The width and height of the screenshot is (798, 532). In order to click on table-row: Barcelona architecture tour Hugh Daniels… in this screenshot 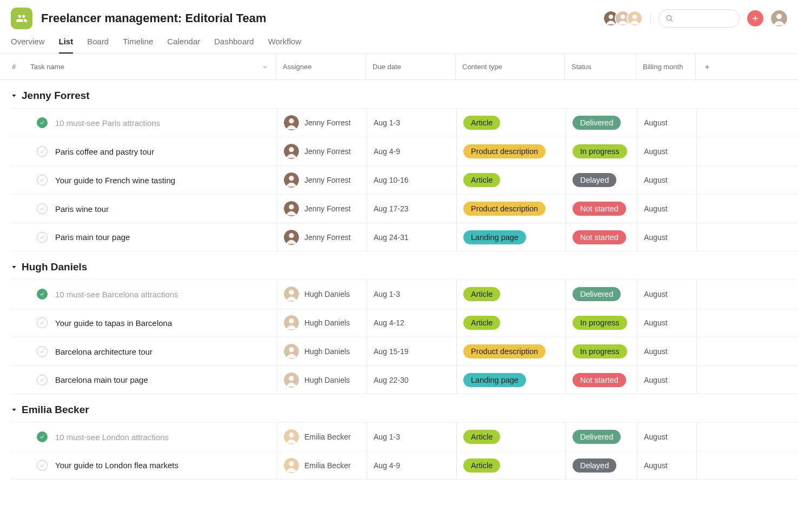, I will do `click(404, 351)`.